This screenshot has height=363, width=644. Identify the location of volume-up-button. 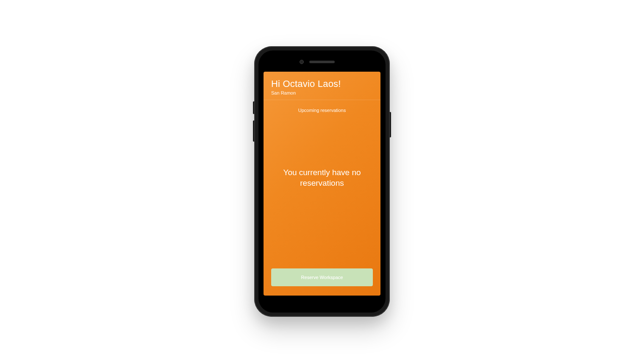
(253, 108).